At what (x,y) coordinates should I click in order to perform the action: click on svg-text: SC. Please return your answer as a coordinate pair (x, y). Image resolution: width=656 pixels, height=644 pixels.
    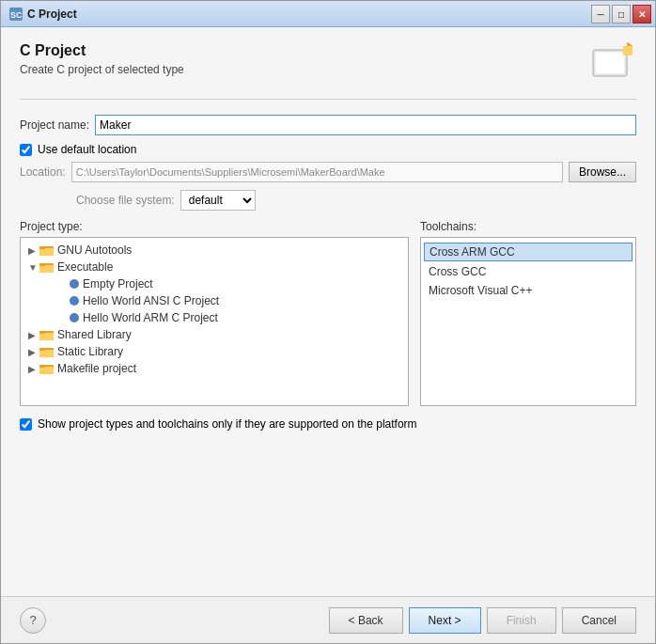
    Looking at the image, I should click on (17, 15).